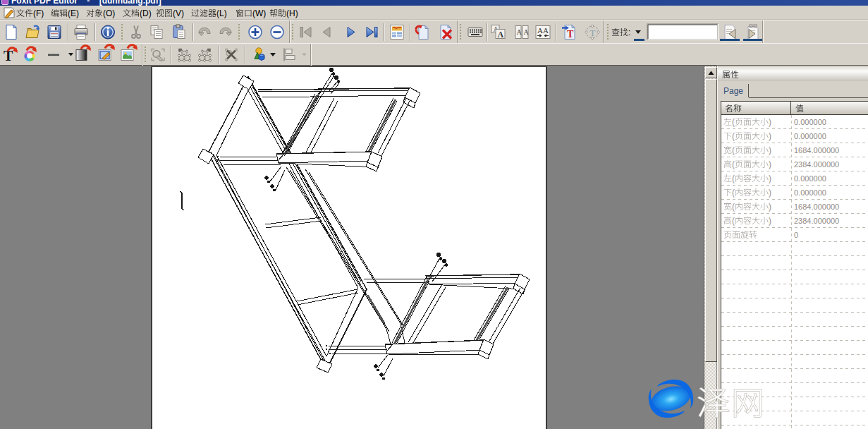  Describe the element at coordinates (733, 91) in the screenshot. I see `svg-text: Page` at that location.